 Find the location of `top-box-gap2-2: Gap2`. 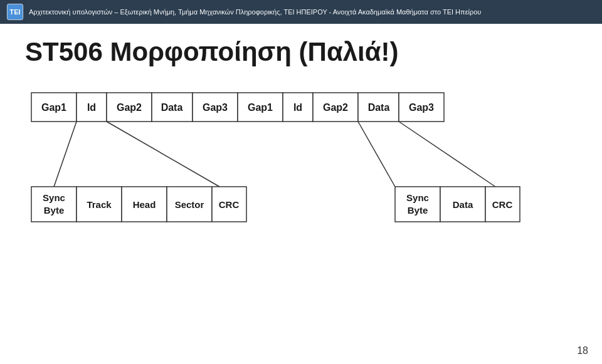

top-box-gap2-2: Gap2 is located at coordinates (335, 108).